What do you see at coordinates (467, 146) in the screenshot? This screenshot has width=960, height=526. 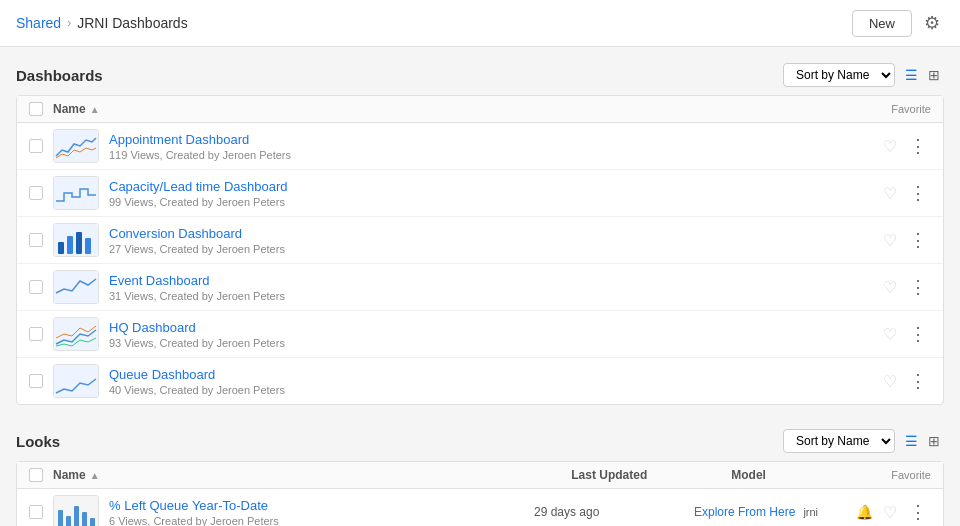 I see `item-info: Appointment Dashboard 119 Views, Created…` at bounding box center [467, 146].